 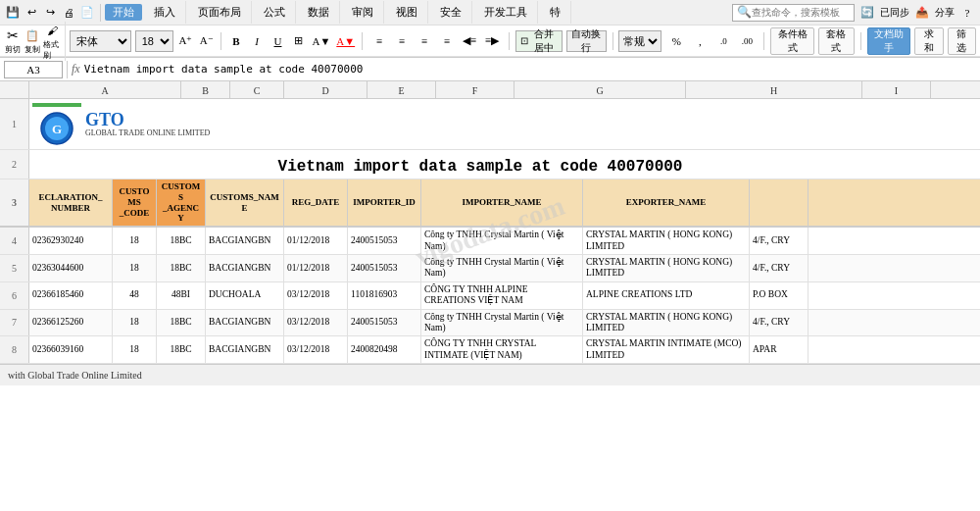 I want to click on logo-text: GTO GLOBAL TRADE ONLINE LIMITED, so click(x=147, y=125).